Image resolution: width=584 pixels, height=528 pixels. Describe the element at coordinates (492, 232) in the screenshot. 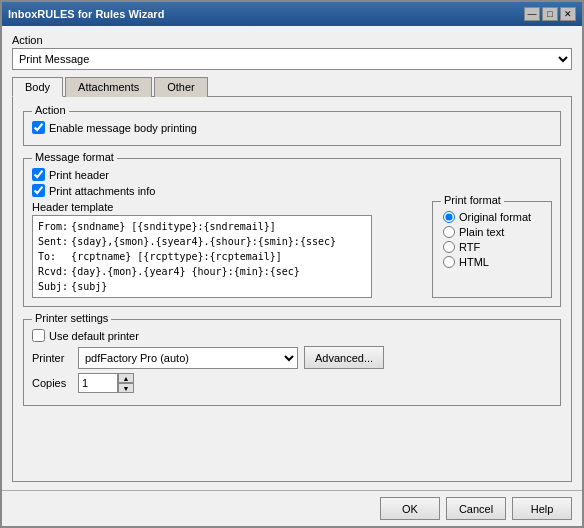

I see `format-plaintext-row: Plain text` at that location.